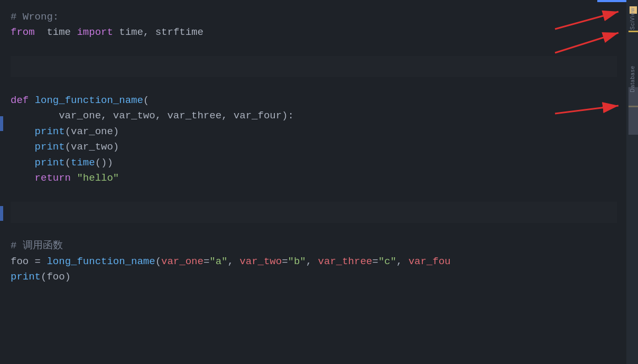 The height and width of the screenshot is (364, 638). Describe the element at coordinates (314, 49) in the screenshot. I see `code-line-empty1` at that location.